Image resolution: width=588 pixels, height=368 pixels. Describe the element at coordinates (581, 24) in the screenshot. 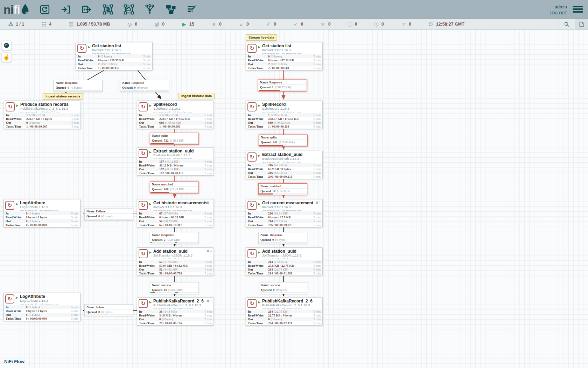

I see `pull-out-panel-button` at that location.